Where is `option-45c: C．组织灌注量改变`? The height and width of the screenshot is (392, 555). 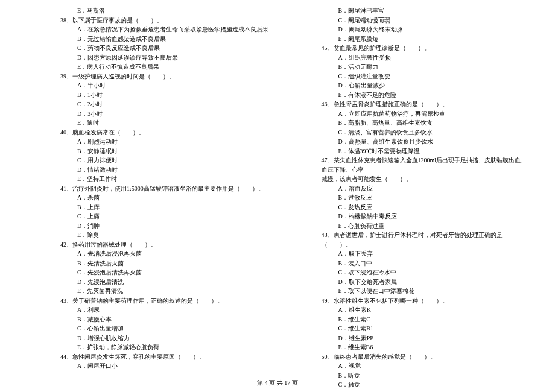 option-45c: C．组织灌注量改变 is located at coordinates (427, 77).